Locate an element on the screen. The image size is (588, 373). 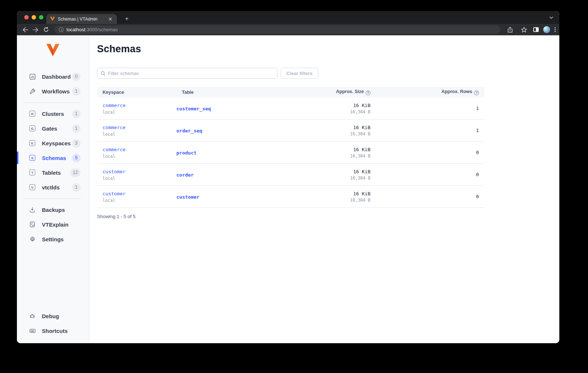
sidebar-item-settings: Settings is located at coordinates (53, 239).